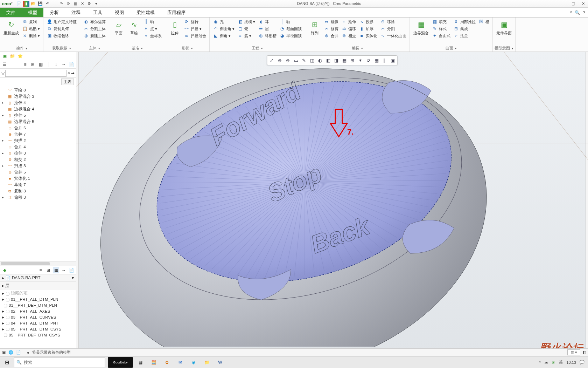 Image resolution: width=588 pixels, height=368 pixels. Describe the element at coordinates (120, 362) in the screenshot. I see `pin-goodbaby: Goodbaby` at that location.